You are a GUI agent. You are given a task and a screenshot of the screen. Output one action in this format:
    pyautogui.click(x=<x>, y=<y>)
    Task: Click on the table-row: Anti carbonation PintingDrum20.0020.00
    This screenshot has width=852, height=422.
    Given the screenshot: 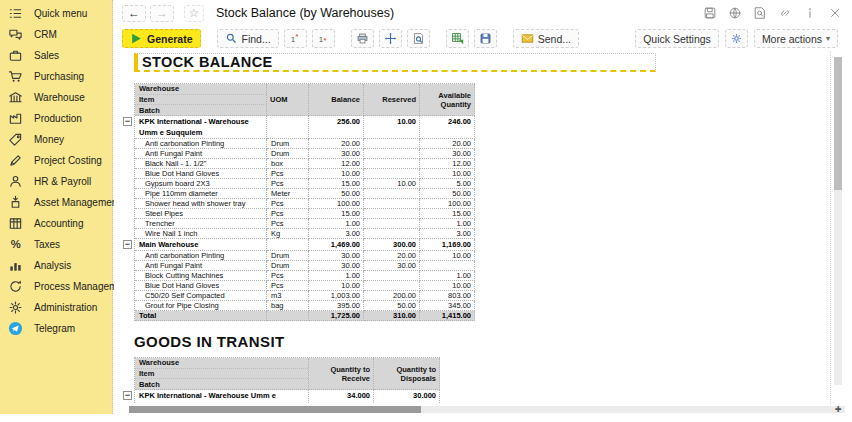 What is the action you would take?
    pyautogui.click(x=305, y=144)
    